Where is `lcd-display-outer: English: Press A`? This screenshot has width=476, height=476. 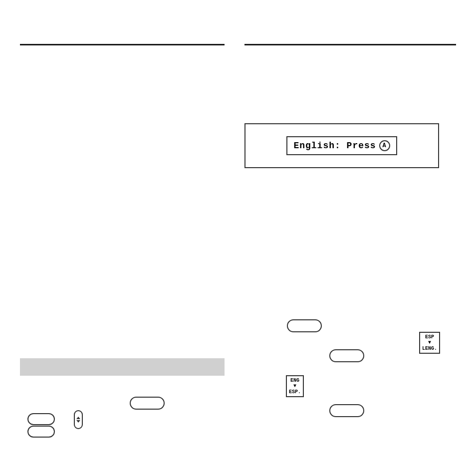
lcd-display-outer: English: Press A is located at coordinates (342, 146).